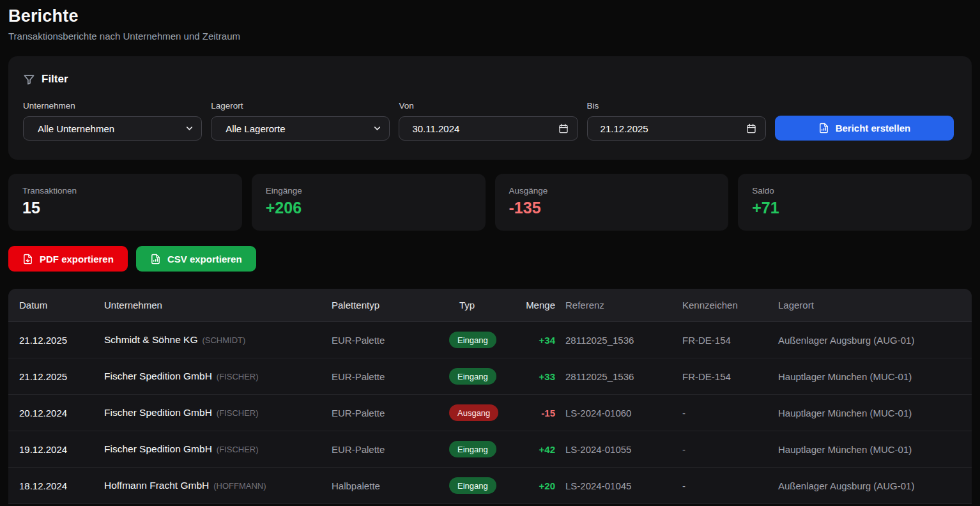 This screenshot has width=980, height=506. What do you see at coordinates (490, 36) in the screenshot?
I see `page-subtitle: Transaktionsberichte nach Unternehmen un…` at bounding box center [490, 36].